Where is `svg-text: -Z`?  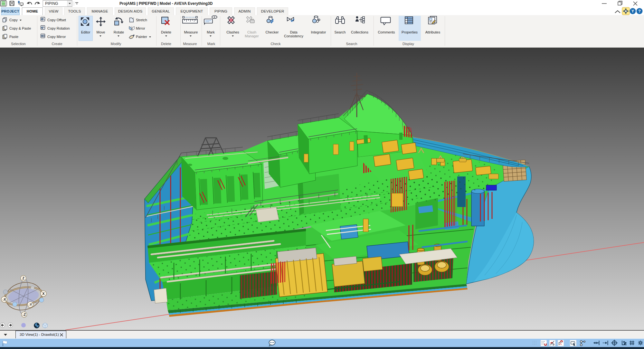
svg-text: -Z is located at coordinates (24, 315).